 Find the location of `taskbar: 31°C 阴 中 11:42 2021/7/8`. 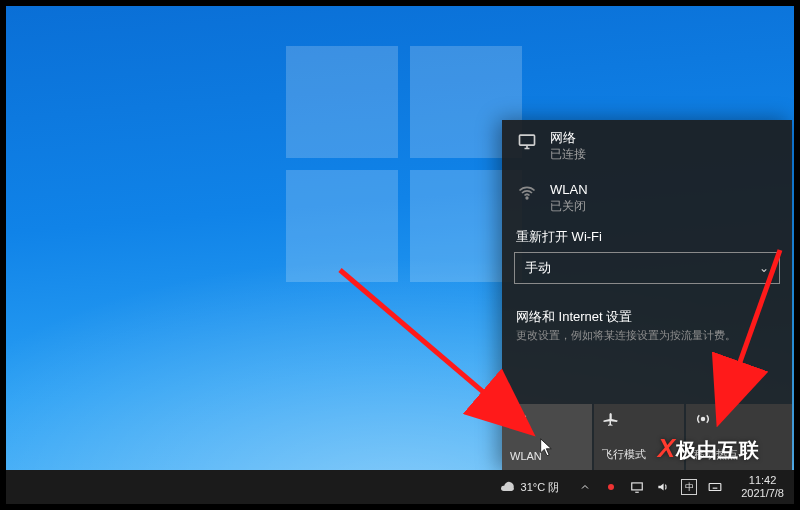

taskbar: 31°C 阴 中 11:42 2021/7/8 is located at coordinates (400, 487).